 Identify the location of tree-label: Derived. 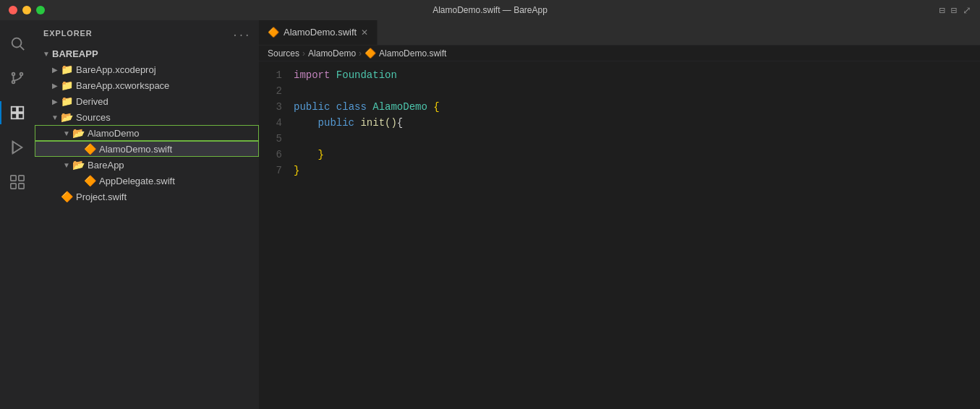
(93, 101).